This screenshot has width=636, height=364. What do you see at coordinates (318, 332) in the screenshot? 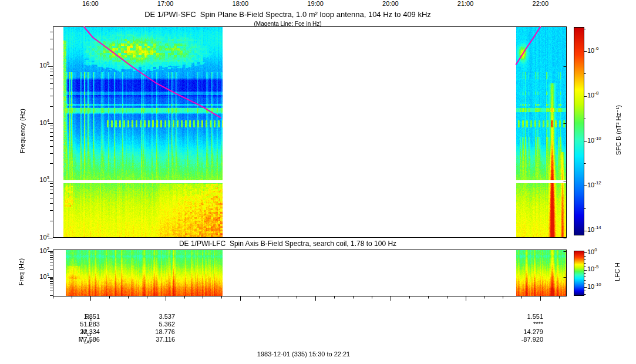
I see `ephemeris-row-mlt: MLT 22.334 18.776 14.279` at bounding box center [318, 332].